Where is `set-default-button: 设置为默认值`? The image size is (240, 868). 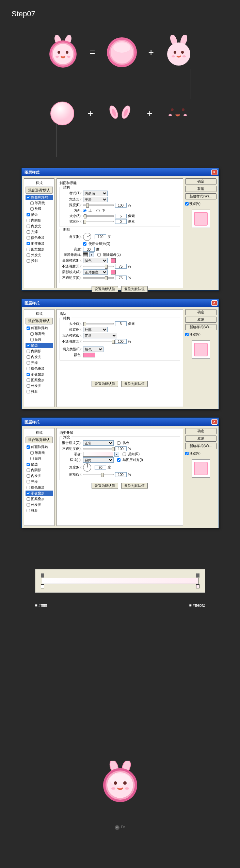
set-default-button: 设置为默认值 is located at coordinates (105, 289).